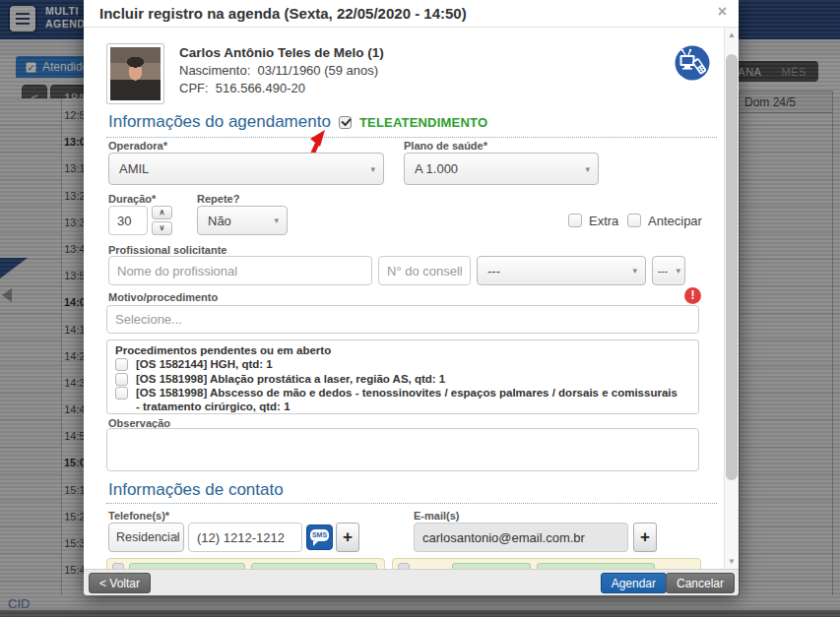 The width and height of the screenshot is (840, 617). What do you see at coordinates (215, 71) in the screenshot?
I see `birth-label: Nascimento:` at bounding box center [215, 71].